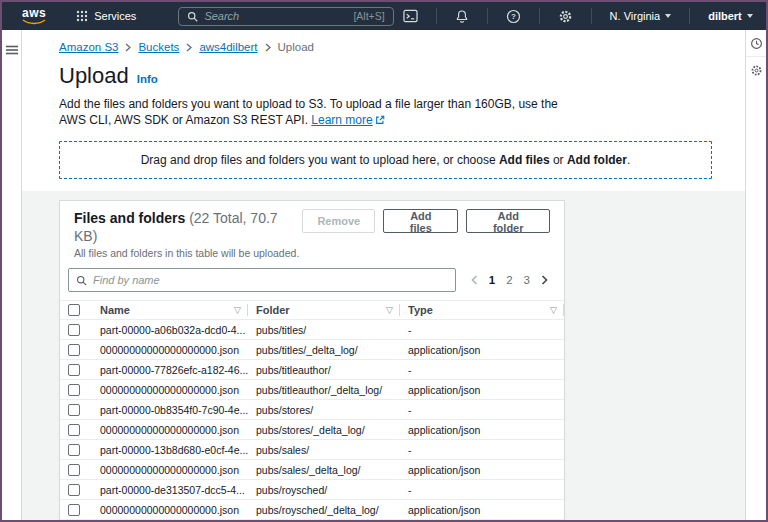 The height and width of the screenshot is (522, 768). Describe the element at coordinates (527, 280) in the screenshot. I see `page-number-3: 3` at that location.